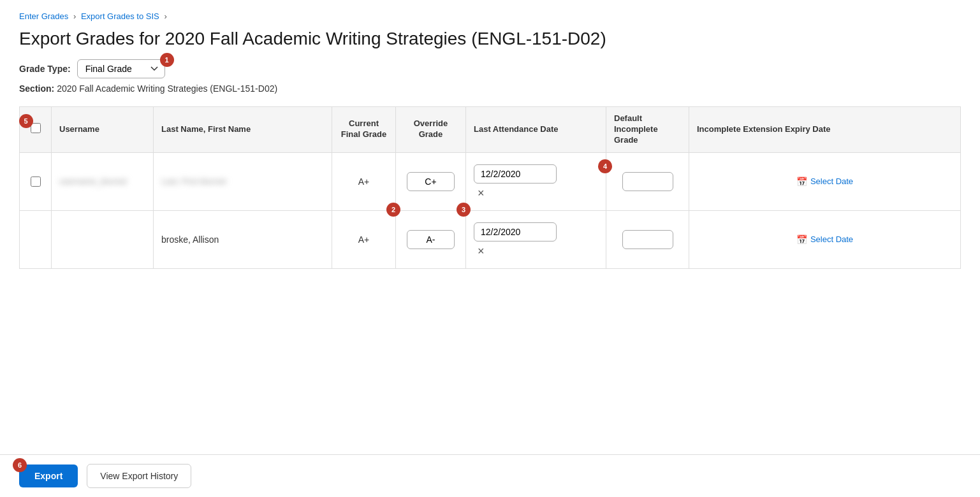 The image size is (980, 497). What do you see at coordinates (431, 130) in the screenshot?
I see `th-override-grade: Override Grade` at bounding box center [431, 130].